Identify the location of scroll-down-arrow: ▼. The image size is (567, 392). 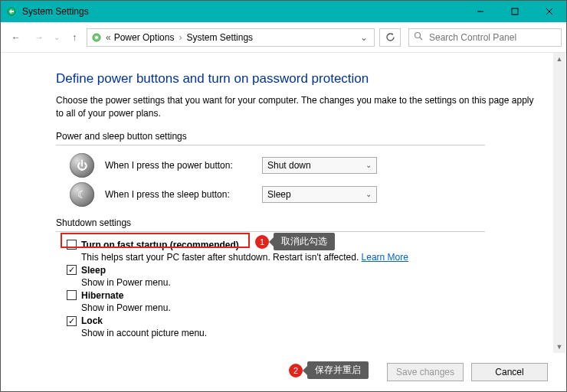
(559, 347).